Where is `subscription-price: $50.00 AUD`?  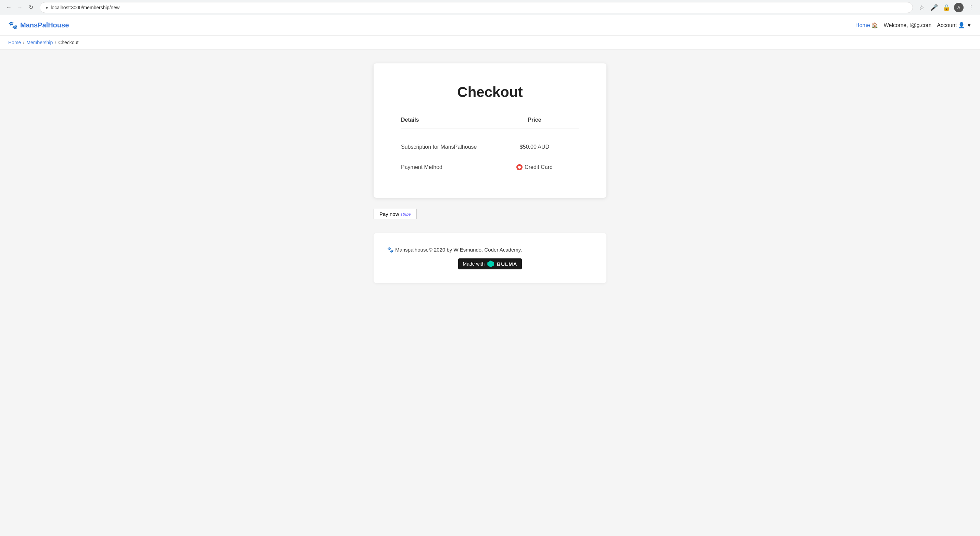
subscription-price: $50.00 AUD is located at coordinates (535, 147).